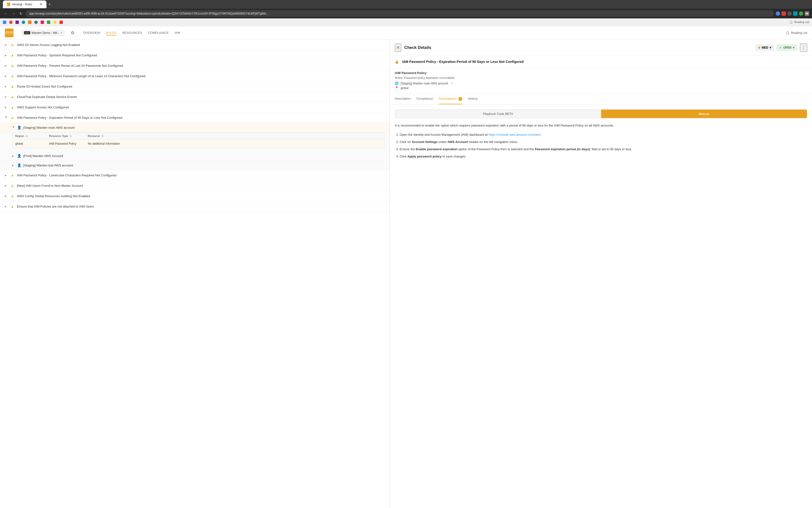  Describe the element at coordinates (69, 144) in the screenshot. I see `cell-type: IAM Password Policy` at that location.